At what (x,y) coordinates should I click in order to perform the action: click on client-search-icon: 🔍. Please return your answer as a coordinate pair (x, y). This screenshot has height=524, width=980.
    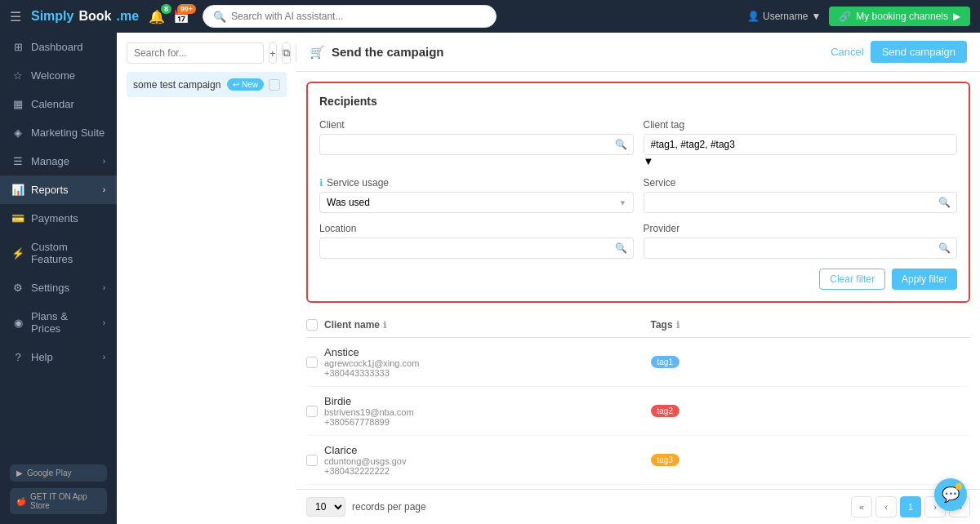
    Looking at the image, I should click on (621, 144).